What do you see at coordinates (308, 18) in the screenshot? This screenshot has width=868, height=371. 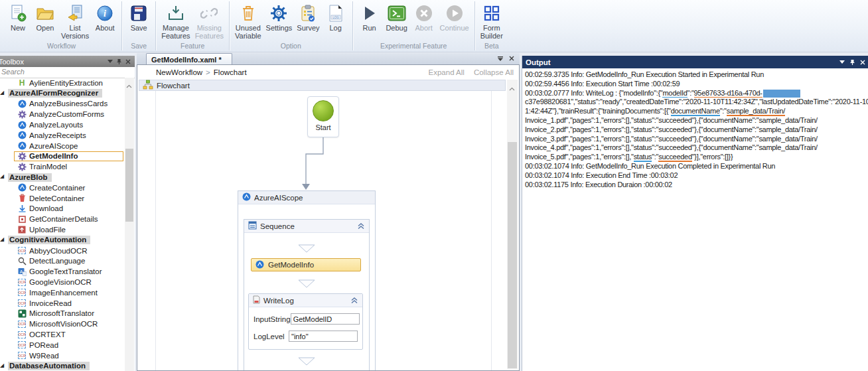 I see `survey-button: Survey` at bounding box center [308, 18].